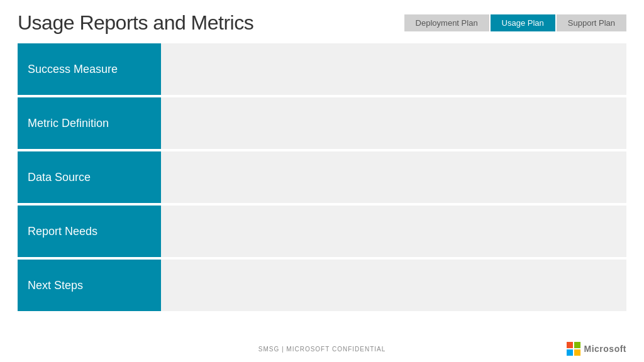  Describe the element at coordinates (322, 69) in the screenshot. I see `row-success-measure: Success Measure` at that location.